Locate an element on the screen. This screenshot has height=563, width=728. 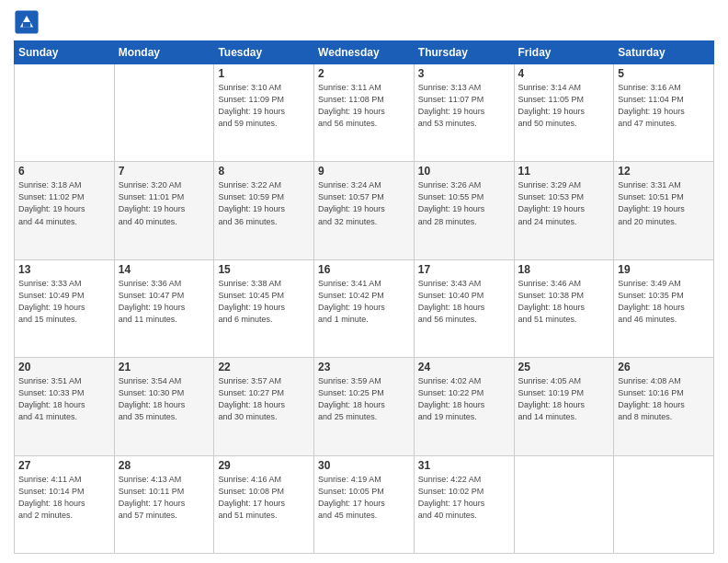
calendar-header-row: SundayMondayTuesdayWednesdayThursdayFrid… is located at coordinates (364, 53).